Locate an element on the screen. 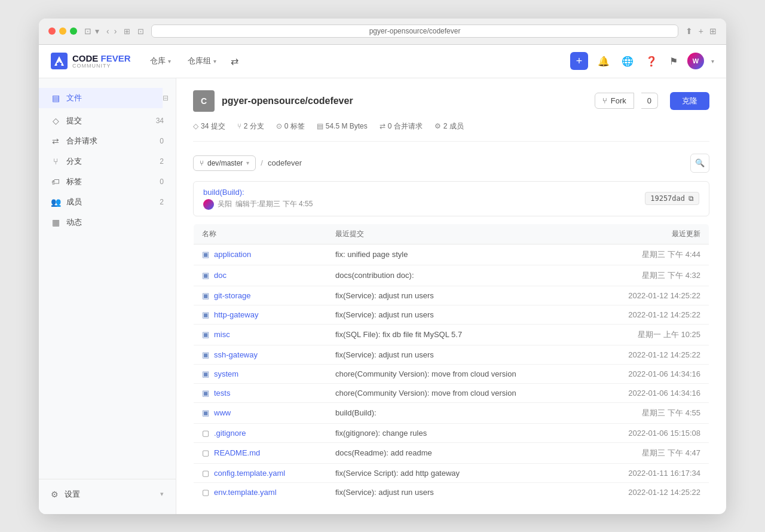  share-icon: ⬆ is located at coordinates (689, 31).